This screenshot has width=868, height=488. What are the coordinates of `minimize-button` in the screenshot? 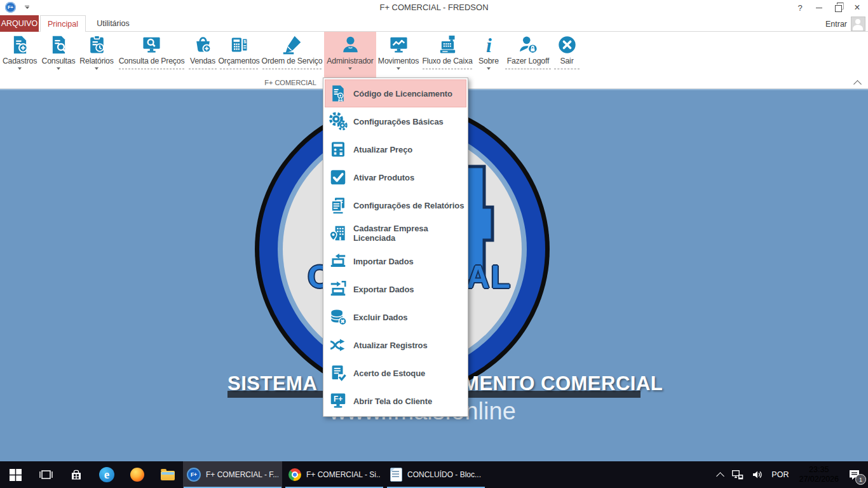 It's located at (819, 8).